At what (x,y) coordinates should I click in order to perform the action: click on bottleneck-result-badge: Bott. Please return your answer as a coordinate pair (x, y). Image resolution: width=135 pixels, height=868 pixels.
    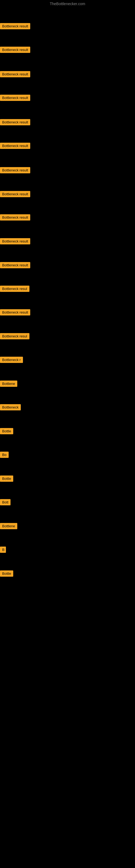
    Looking at the image, I should click on (5, 502).